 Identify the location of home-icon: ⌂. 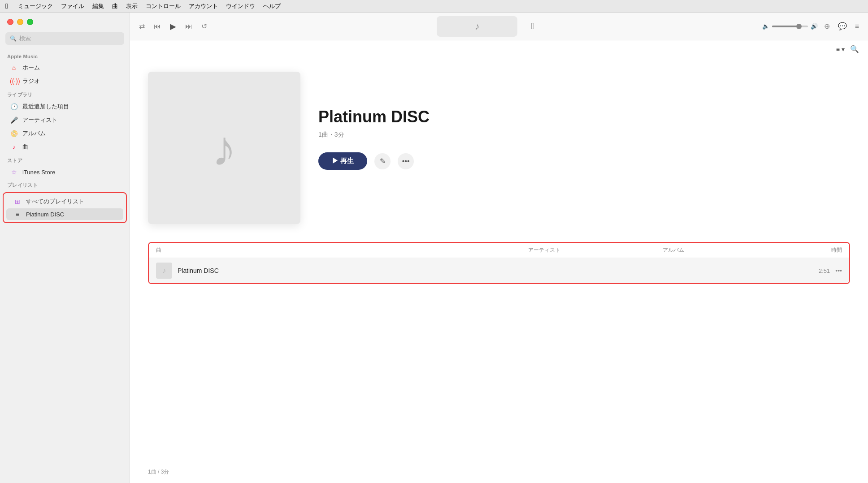
(14, 68).